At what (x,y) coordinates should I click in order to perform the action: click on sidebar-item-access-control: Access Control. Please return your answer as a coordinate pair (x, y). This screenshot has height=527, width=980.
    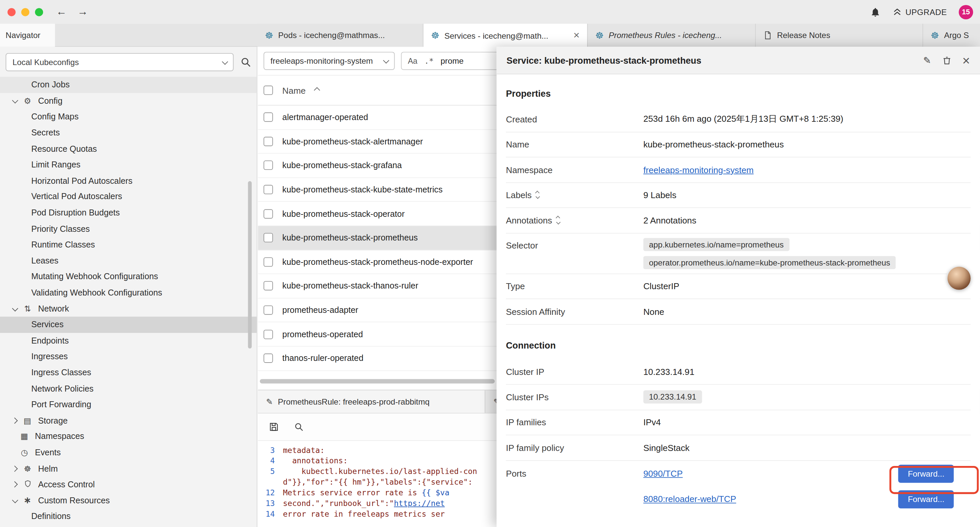
    Looking at the image, I should click on (129, 484).